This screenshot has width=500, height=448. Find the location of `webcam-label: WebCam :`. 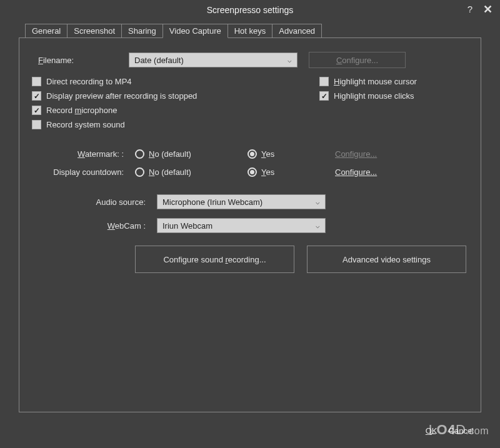

webcam-label: WebCam : is located at coordinates (94, 226).